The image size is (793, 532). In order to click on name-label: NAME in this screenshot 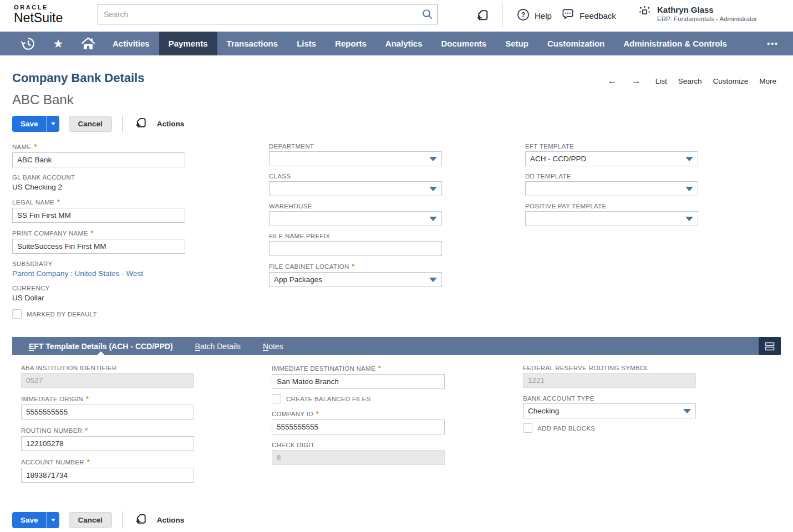, I will do `click(22, 147)`.